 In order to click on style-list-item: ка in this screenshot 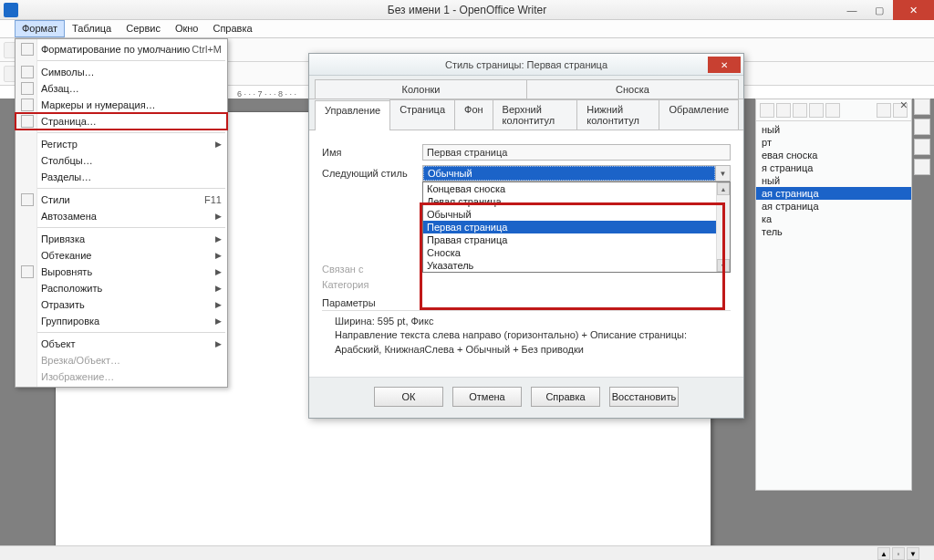, I will do `click(834, 219)`.